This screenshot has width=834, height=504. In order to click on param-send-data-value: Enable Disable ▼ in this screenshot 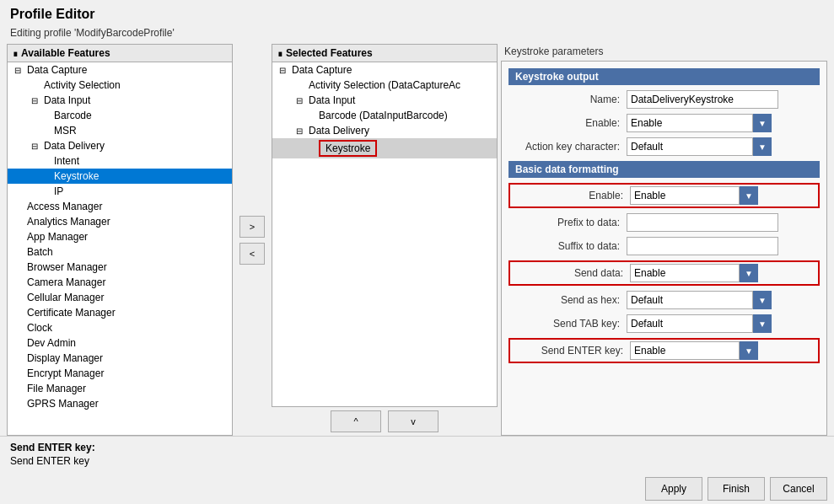, I will do `click(724, 273)`.